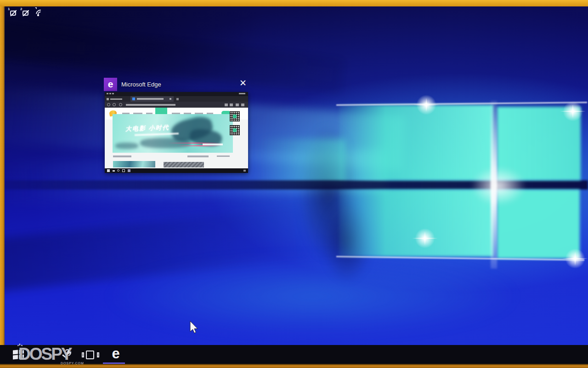 This screenshot has width=588, height=368. What do you see at coordinates (40, 12) in the screenshot?
I see `wifi-icon` at bounding box center [40, 12].